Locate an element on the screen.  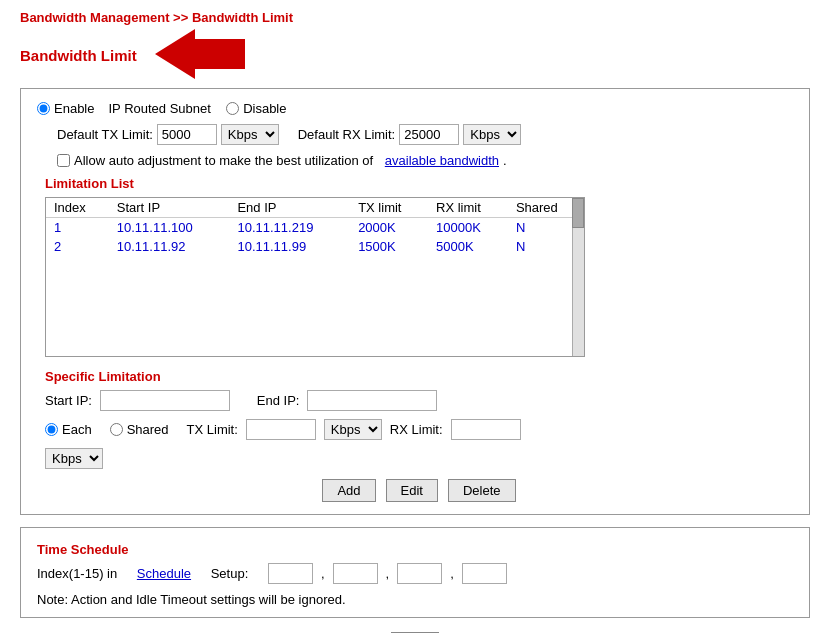
shared-radio is located at coordinates (116, 430).